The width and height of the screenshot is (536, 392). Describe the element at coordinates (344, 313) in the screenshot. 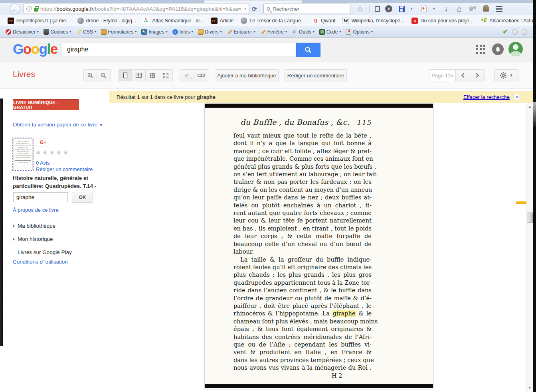

I see `search-hit-highlight: giraphe` at that location.